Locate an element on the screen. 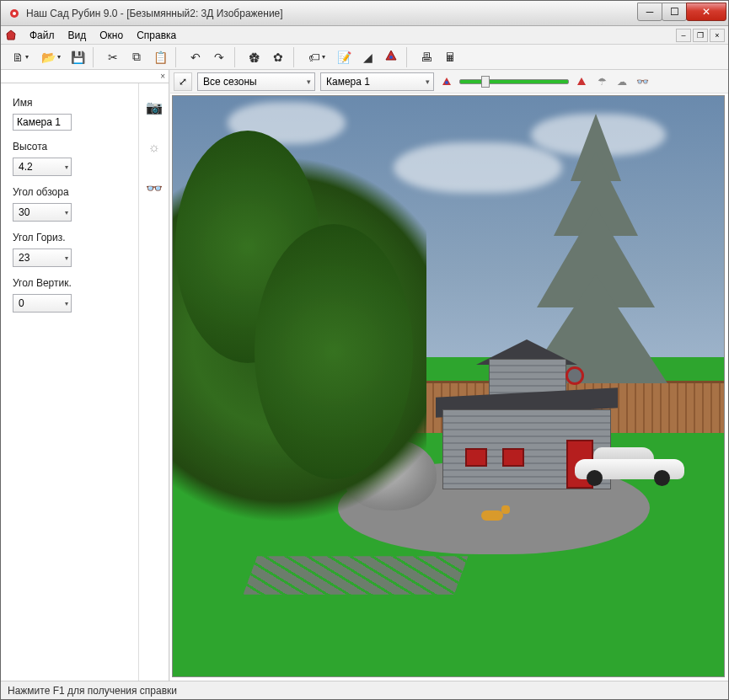 This screenshot has height=700, width=729. camera-button: 📷 is located at coordinates (154, 107).